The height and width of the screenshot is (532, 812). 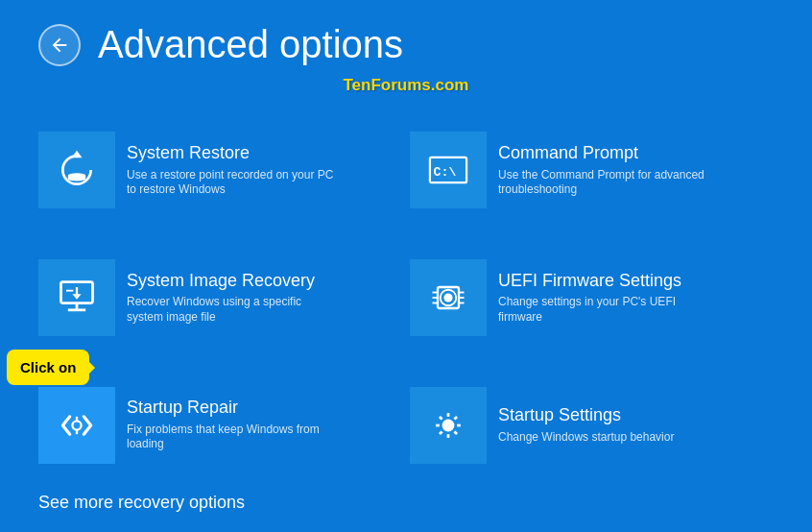 What do you see at coordinates (221, 298) in the screenshot?
I see `option-system-image-recovery: System Image Recovery Recover Windows us…` at bounding box center [221, 298].